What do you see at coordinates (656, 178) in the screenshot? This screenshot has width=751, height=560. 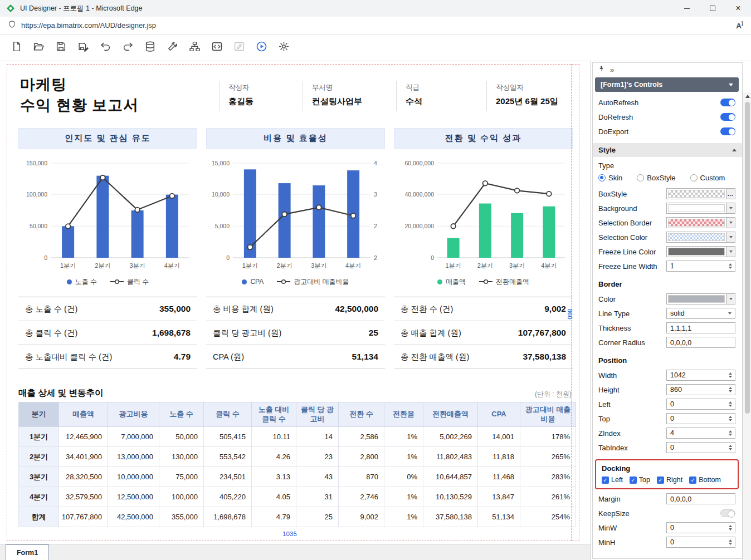 I see `radio-option-boxstyle: BoxStyle` at bounding box center [656, 178].